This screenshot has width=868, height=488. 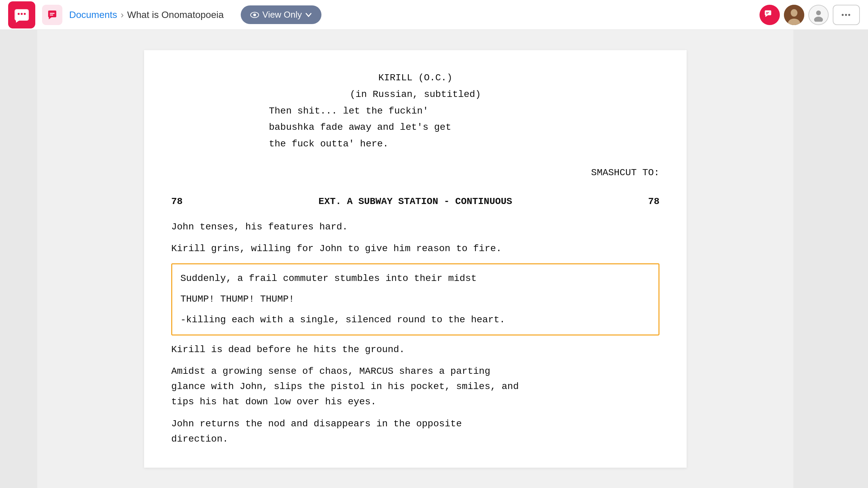 I want to click on left-sidebar, so click(x=19, y=259).